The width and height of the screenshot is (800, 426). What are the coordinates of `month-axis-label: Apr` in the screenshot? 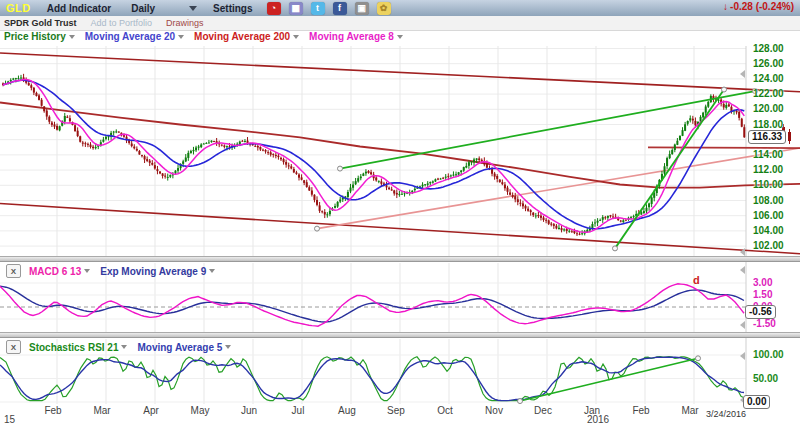 It's located at (151, 410).